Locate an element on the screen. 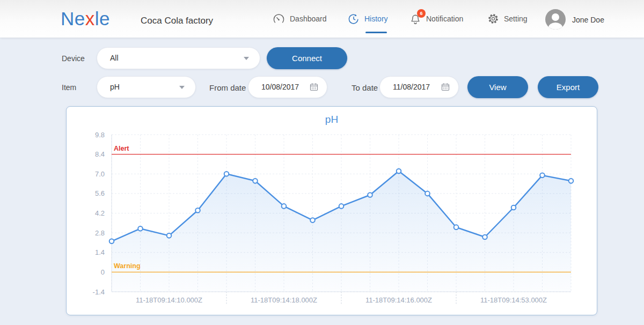 This screenshot has width=644, height=325. app-header: Nexle Coca Cola factory Dashboard Histor… is located at coordinates (322, 19).